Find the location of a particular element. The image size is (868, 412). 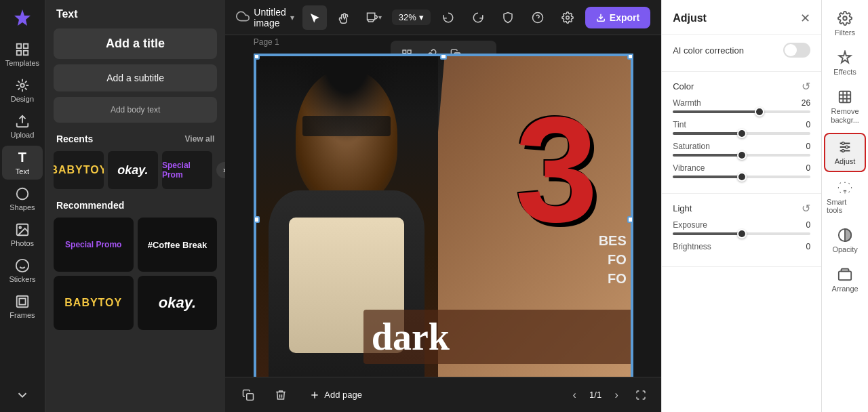

arrange-label: Arrange is located at coordinates (845, 289).